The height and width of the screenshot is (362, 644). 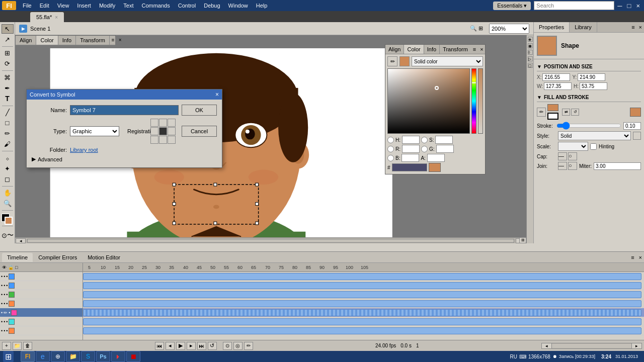 I want to click on reg-tr, so click(x=172, y=123).